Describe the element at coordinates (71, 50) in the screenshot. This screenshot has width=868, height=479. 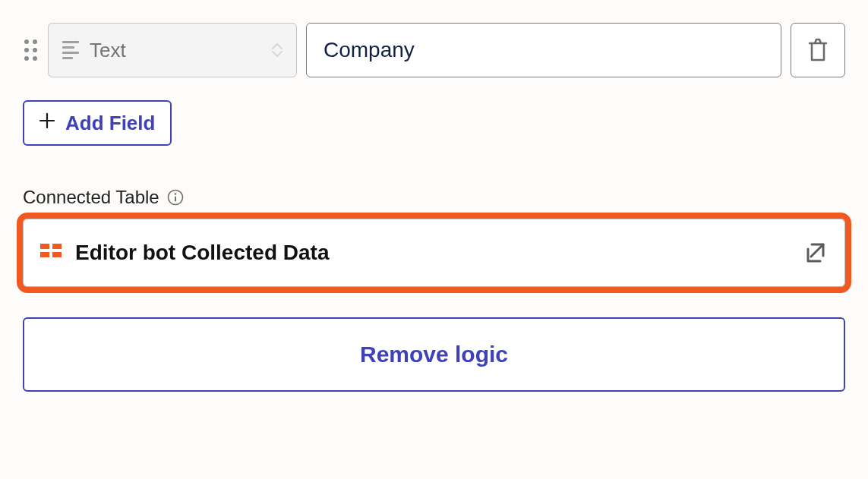
I see `text-type-icon` at that location.